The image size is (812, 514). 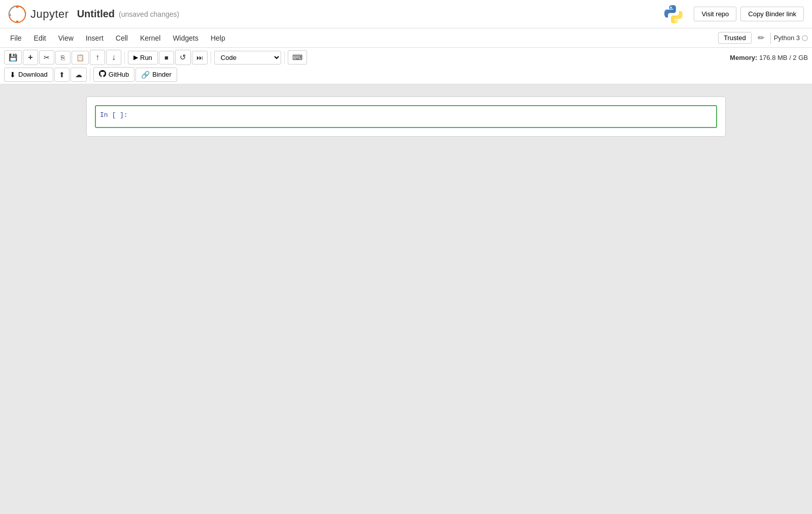 What do you see at coordinates (406, 74) in the screenshot?
I see `toolbar-row-2: ⬇ Download ⬆ ☁ GitHub 🔗 Binder` at bounding box center [406, 74].